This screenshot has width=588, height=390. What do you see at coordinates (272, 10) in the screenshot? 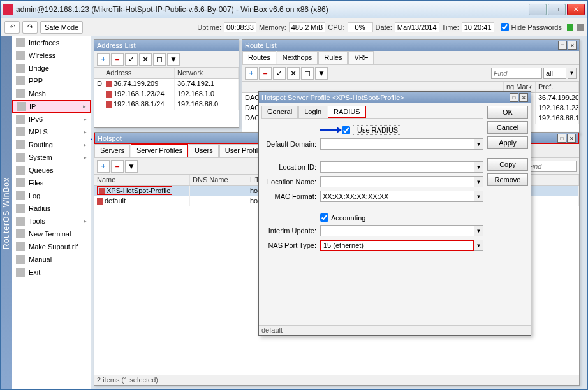
I see `window-title: admin@192.168.1.23 (MikroTik-HotSpot-IP-…` at bounding box center [272, 10].